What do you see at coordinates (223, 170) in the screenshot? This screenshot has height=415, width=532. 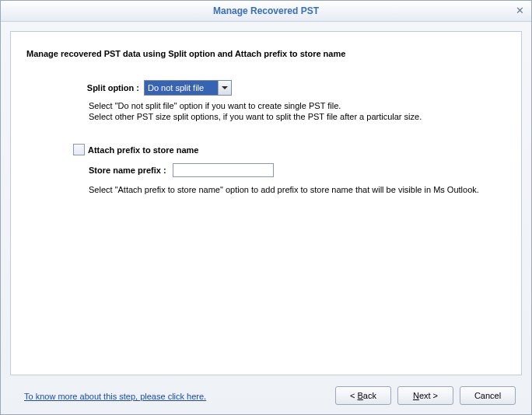 I see `prefix-input` at bounding box center [223, 170].